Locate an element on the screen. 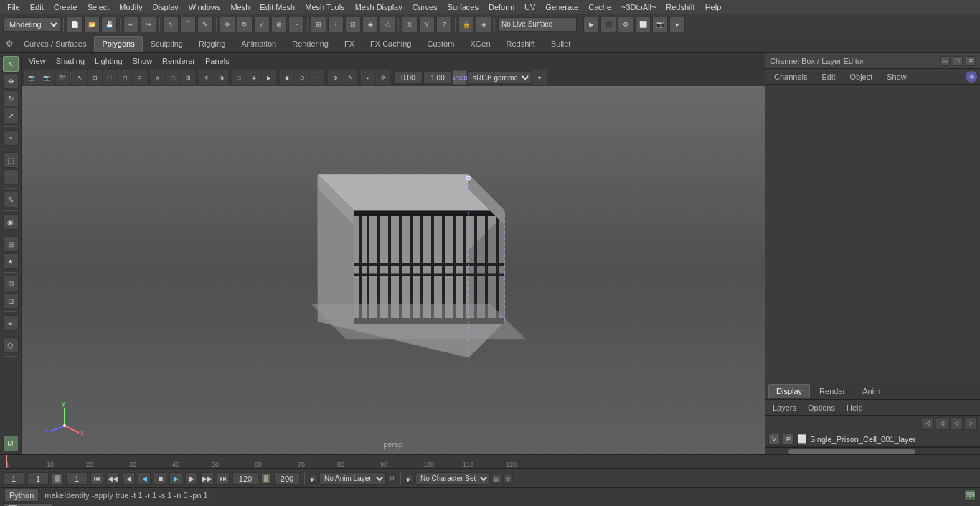 The image size is (980, 506). vp-iso-btn: ◆ is located at coordinates (287, 78).